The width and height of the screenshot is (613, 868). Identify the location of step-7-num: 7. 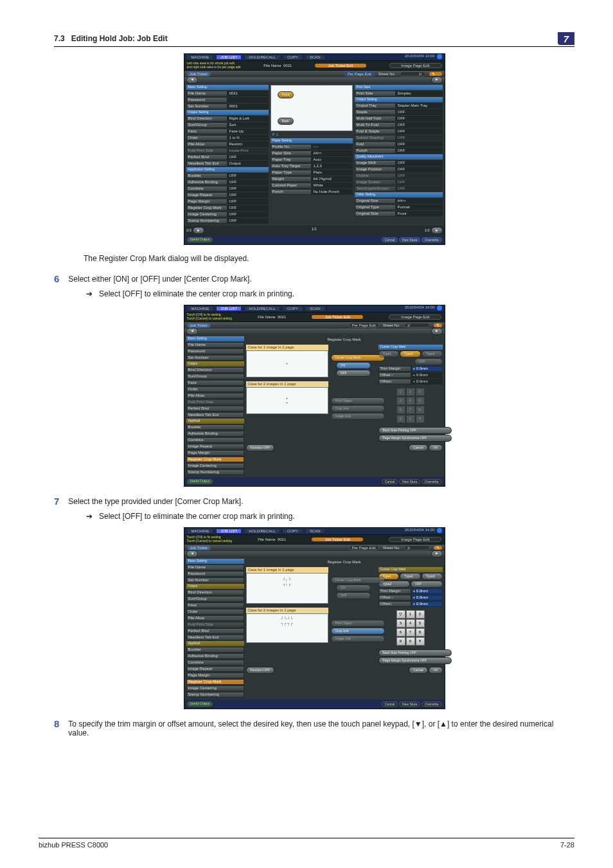
(57, 502).